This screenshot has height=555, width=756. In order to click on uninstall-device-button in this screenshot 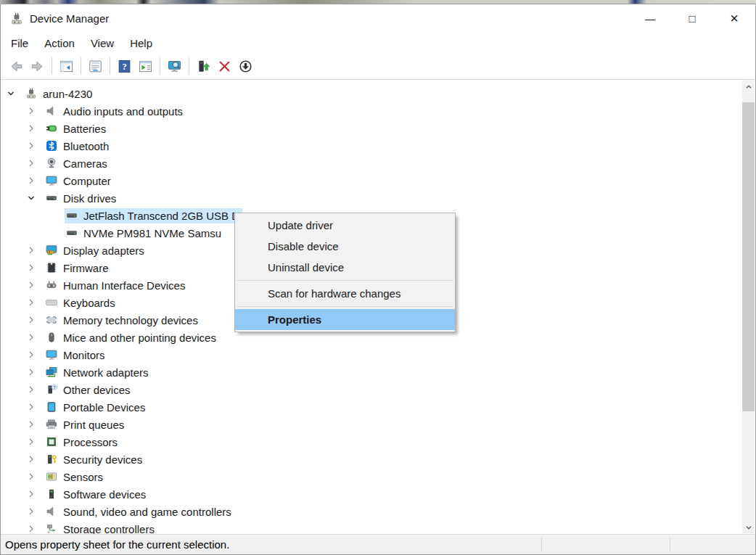, I will do `click(225, 66)`.